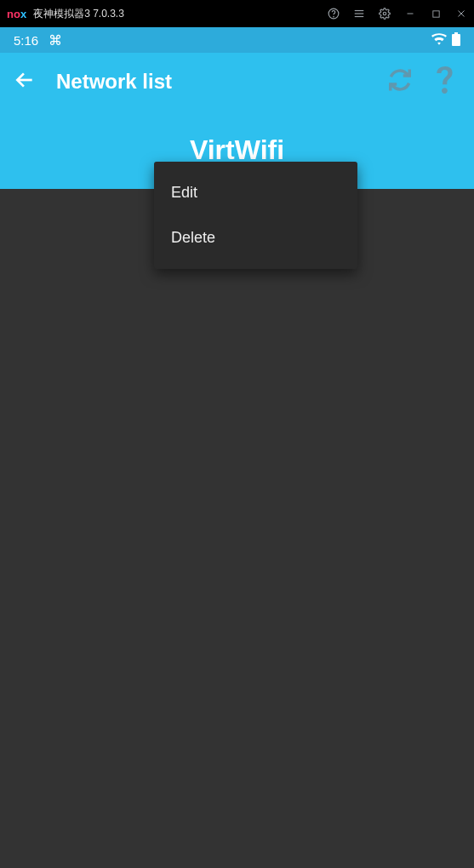  What do you see at coordinates (17, 14) in the screenshot?
I see `emulator-logo: nox` at bounding box center [17, 14].